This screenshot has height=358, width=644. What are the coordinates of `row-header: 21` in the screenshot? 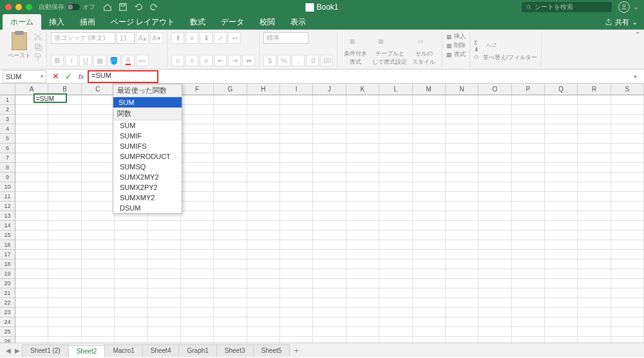 It's located at (8, 294).